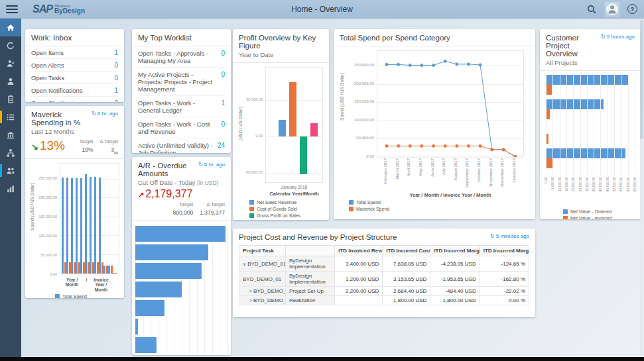 This screenshot has width=644, height=361. What do you see at coordinates (310, 251) in the screenshot?
I see `column-header` at bounding box center [310, 251].